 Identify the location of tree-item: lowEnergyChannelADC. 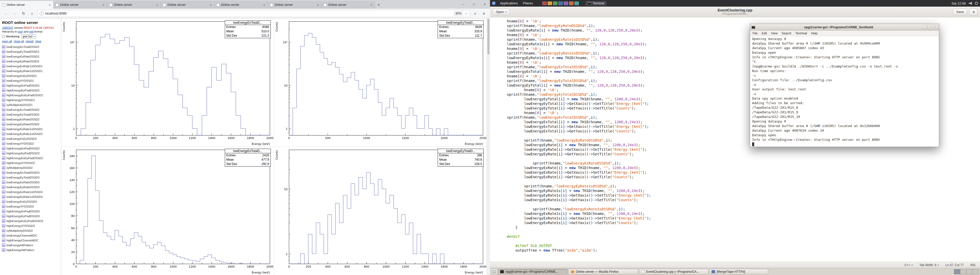
(31, 235).